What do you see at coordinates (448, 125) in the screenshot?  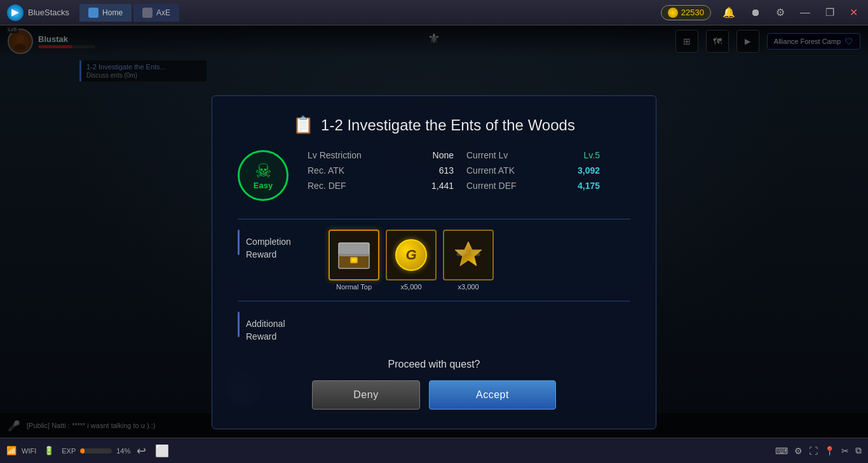 I see `quest-title: 1-2 Investigate the Ents of the Woods` at bounding box center [448, 125].